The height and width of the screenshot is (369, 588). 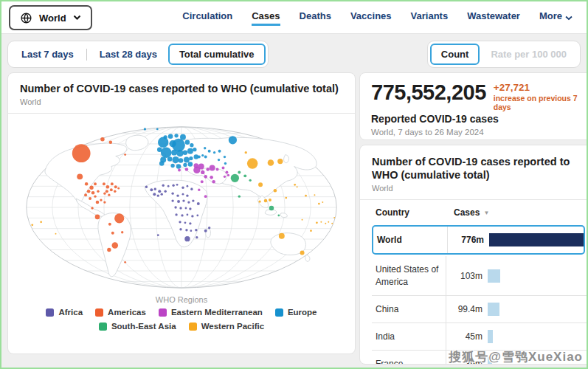 I want to click on table-row-france: France39m, so click(x=480, y=357).